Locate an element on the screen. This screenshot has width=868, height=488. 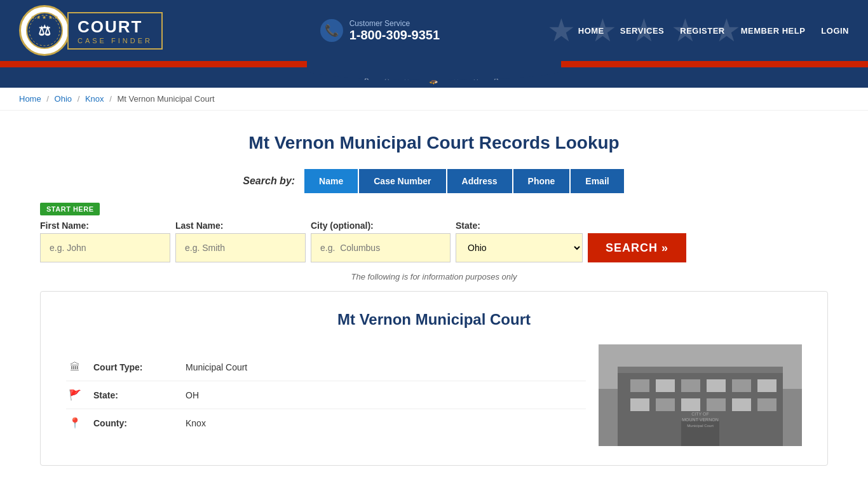
breadcrumb: Home / Ohio / Knox / Mt Vernon Municipal… is located at coordinates (434, 99).